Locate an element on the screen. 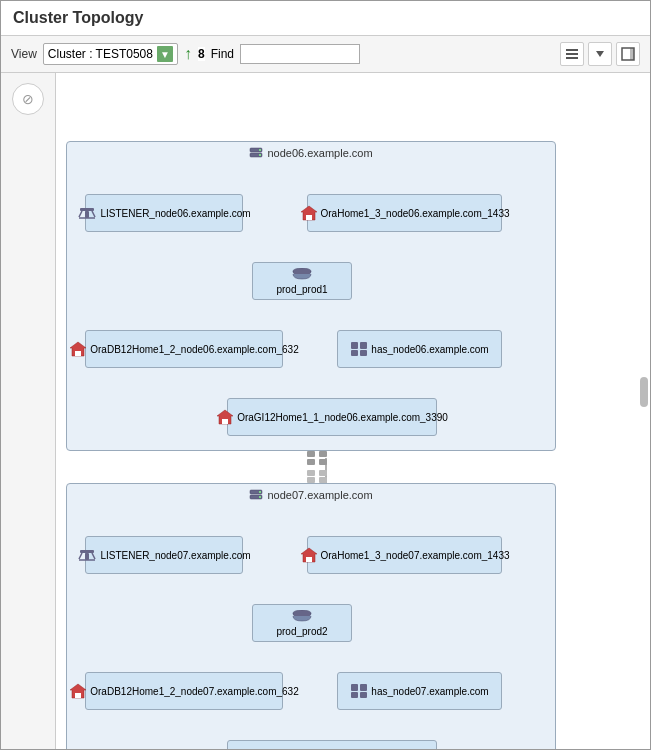  oradb12-node06-content: OraDB12Home1_2_node06.example.com_632 is located at coordinates (184, 349).